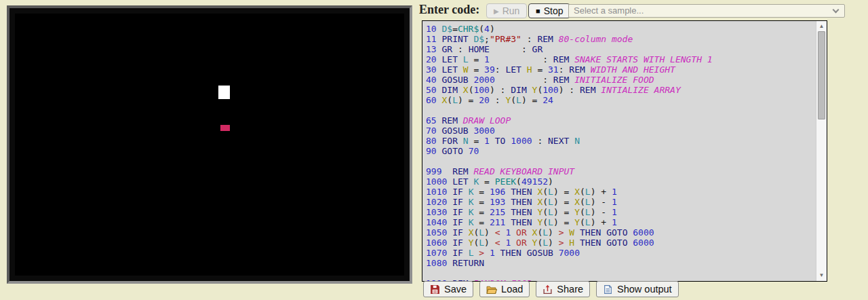 This screenshot has width=868, height=300. Describe the element at coordinates (448, 289) in the screenshot. I see `save-button: Save` at that location.